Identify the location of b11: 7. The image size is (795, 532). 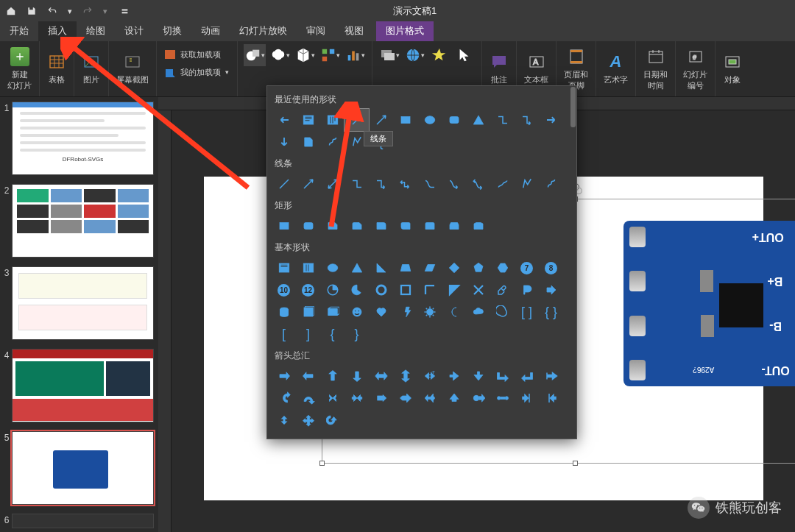
(527, 268).